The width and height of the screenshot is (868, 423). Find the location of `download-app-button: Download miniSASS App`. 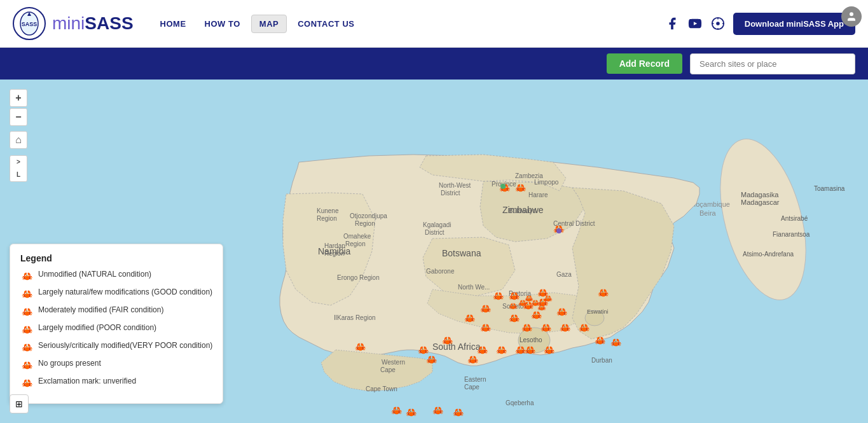

download-app-button: Download miniSASS App is located at coordinates (794, 24).